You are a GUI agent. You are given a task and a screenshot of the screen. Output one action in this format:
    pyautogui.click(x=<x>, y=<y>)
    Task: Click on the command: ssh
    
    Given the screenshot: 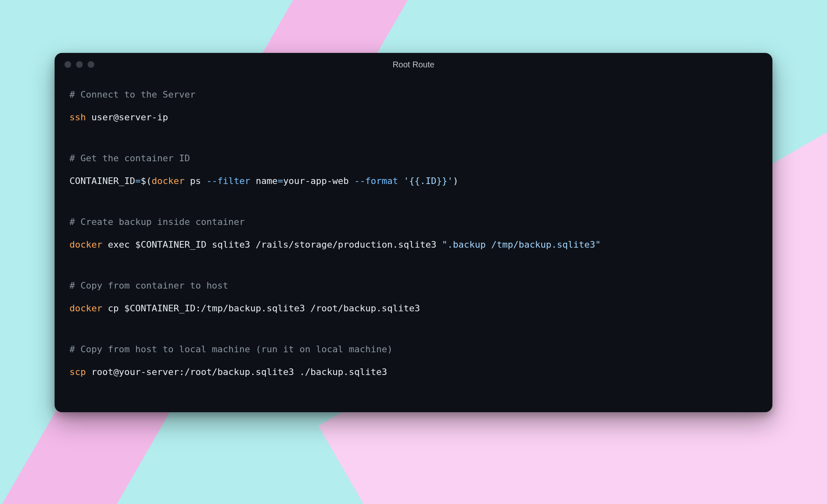 What is the action you would take?
    pyautogui.click(x=78, y=117)
    